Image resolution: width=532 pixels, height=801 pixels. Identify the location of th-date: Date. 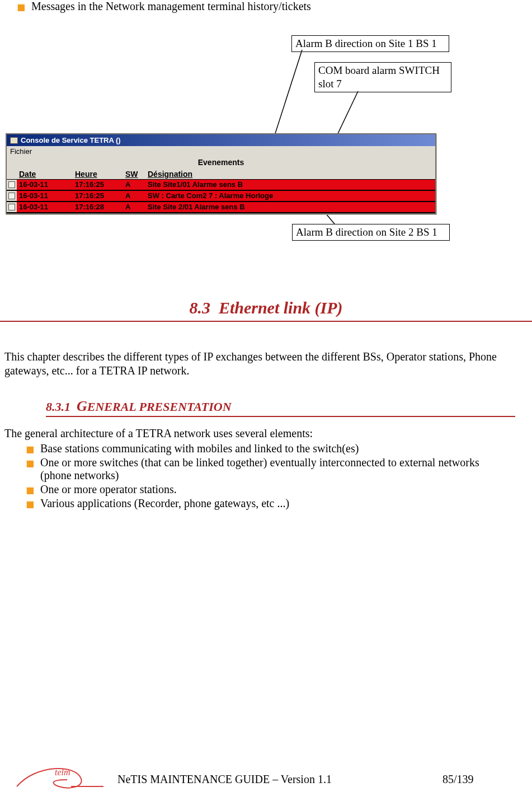
(45, 174).